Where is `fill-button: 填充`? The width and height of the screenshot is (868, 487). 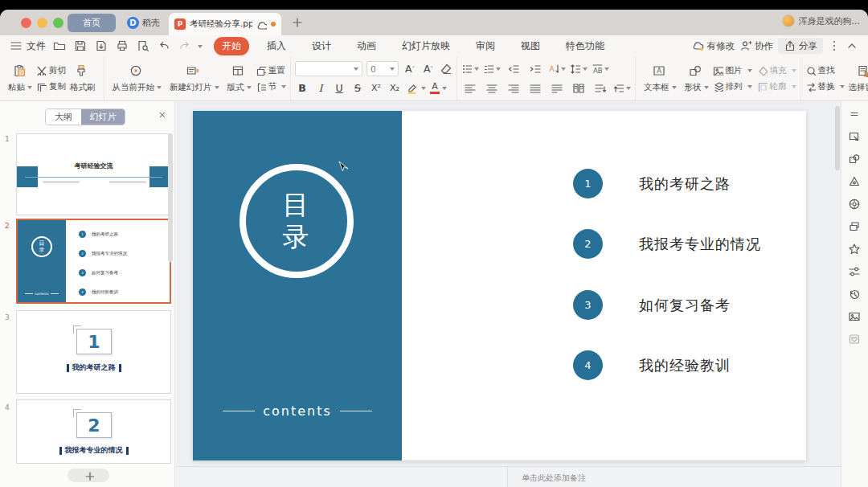 fill-button: 填充 is located at coordinates (776, 71).